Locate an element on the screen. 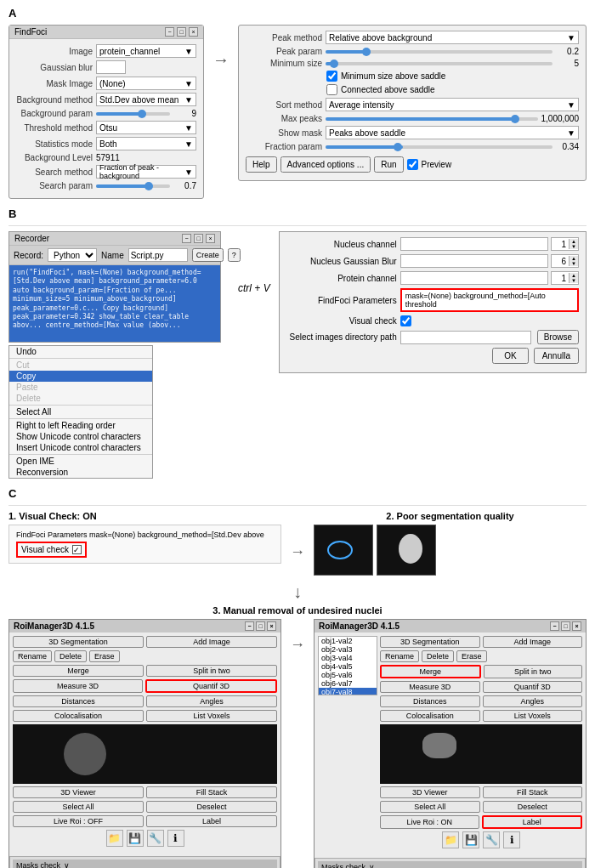 The height and width of the screenshot is (868, 595). peak-method-dropdown: Relative above background ▼ is located at coordinates (452, 37).